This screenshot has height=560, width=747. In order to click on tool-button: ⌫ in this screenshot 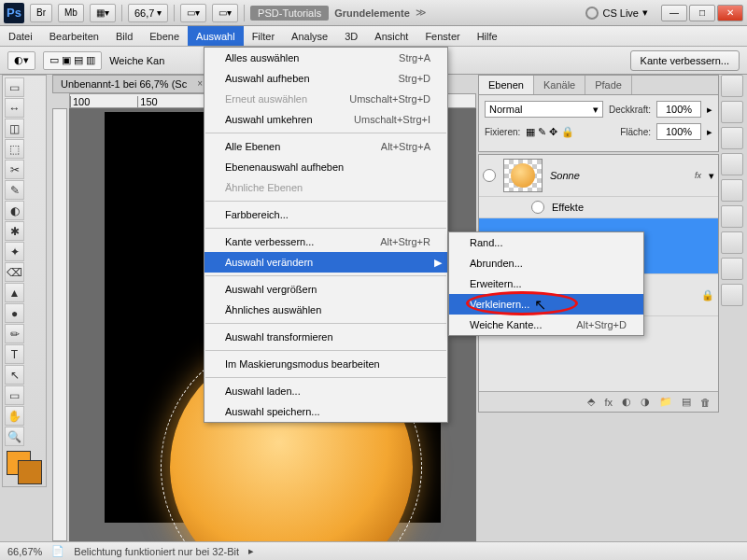, I will do `click(15, 273)`.